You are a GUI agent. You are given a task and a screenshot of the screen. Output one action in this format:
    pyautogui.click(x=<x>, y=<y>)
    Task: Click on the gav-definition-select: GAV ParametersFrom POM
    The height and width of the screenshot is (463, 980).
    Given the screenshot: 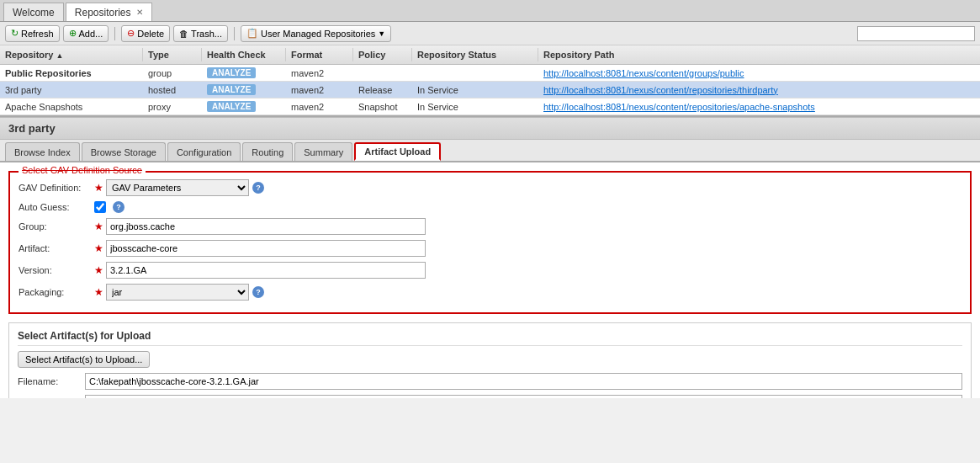 What is the action you would take?
    pyautogui.click(x=177, y=188)
    